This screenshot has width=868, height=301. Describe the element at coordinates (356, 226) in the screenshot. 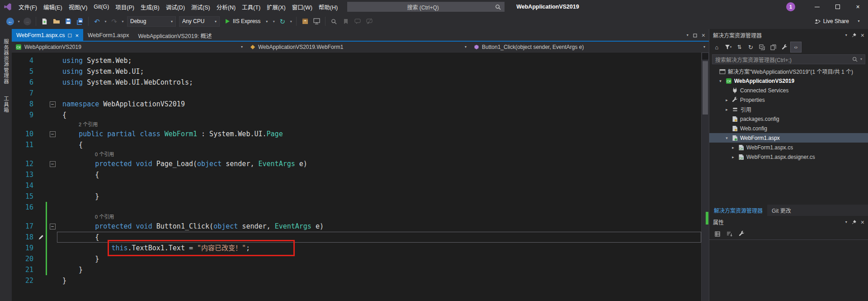

I see `code-line: 17− protected void Button1_Click(object …` at that location.